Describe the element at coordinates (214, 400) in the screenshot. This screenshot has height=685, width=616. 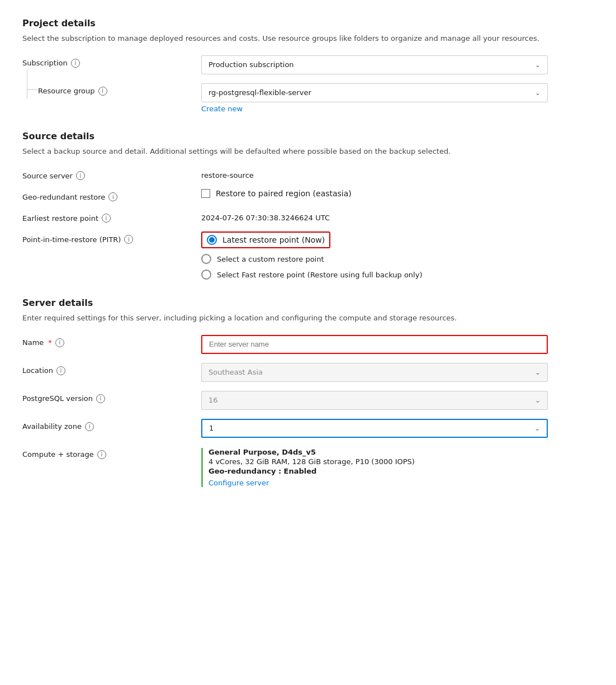
I see `postgresql-version-select-value: 16` at that location.